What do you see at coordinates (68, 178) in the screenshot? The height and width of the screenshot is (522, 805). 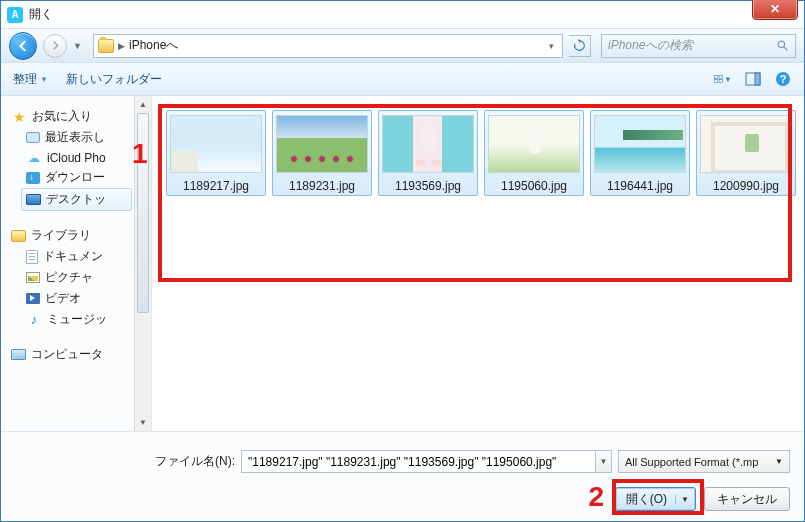 I see `sidebar-item-downloads: ダウンロー` at bounding box center [68, 178].